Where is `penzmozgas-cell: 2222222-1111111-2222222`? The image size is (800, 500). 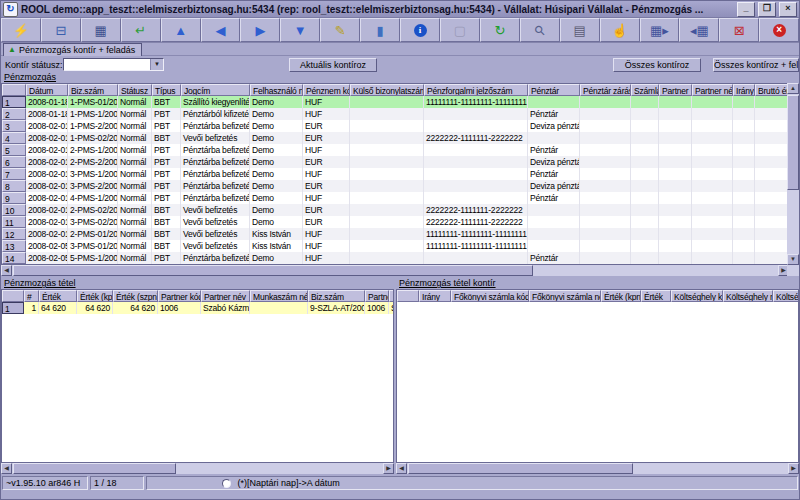 penzmozgas-cell: 2222222-1111111-2222222 is located at coordinates (476, 210).